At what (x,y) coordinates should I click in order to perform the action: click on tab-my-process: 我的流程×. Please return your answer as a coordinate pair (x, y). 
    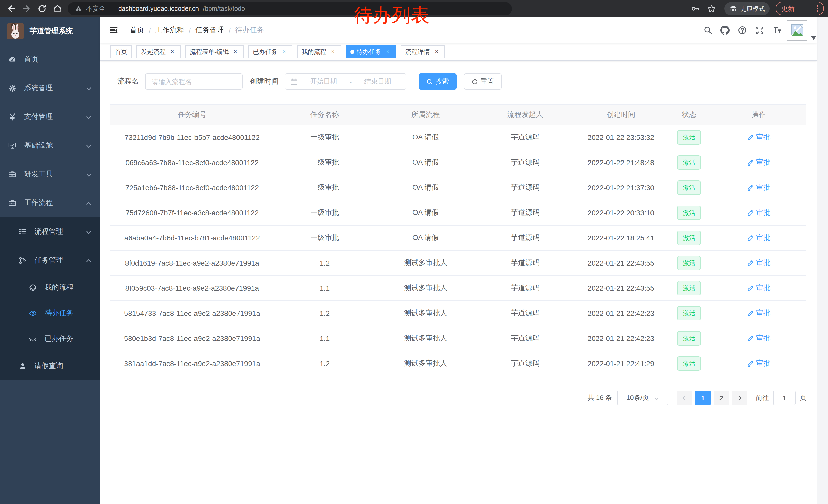
    Looking at the image, I should click on (319, 52).